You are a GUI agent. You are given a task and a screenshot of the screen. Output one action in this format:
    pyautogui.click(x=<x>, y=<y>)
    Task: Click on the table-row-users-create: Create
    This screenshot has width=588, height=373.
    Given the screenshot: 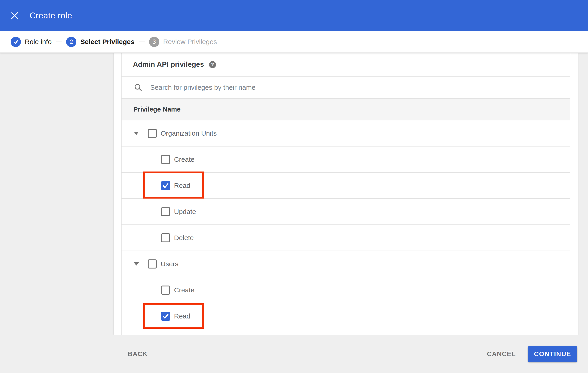 What is the action you would take?
    pyautogui.click(x=346, y=290)
    